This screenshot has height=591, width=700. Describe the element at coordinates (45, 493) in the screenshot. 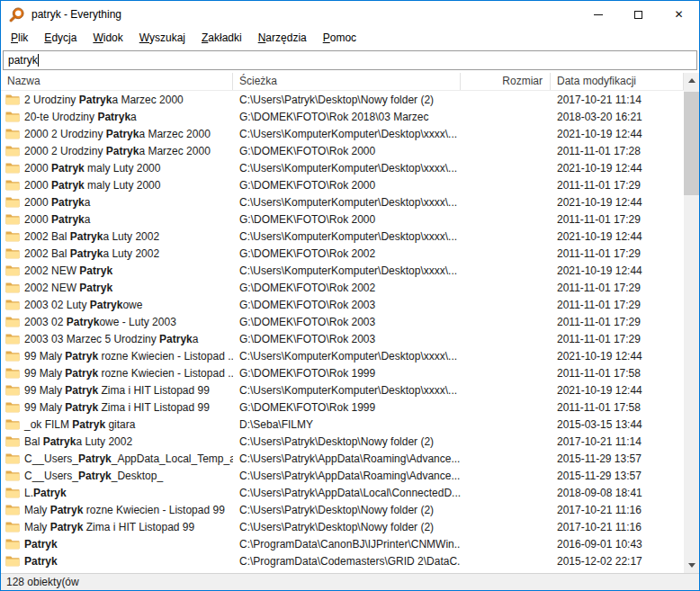

I see `file-name: L.Patryk` at that location.